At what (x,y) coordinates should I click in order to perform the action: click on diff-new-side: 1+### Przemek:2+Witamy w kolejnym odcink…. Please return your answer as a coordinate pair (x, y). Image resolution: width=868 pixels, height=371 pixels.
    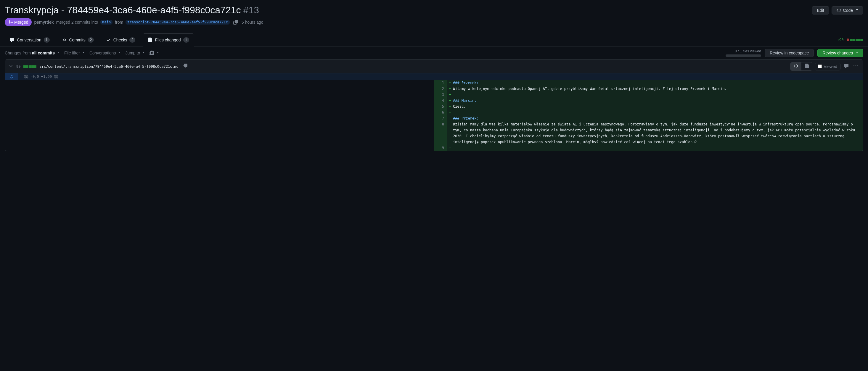
    Looking at the image, I should click on (648, 115).